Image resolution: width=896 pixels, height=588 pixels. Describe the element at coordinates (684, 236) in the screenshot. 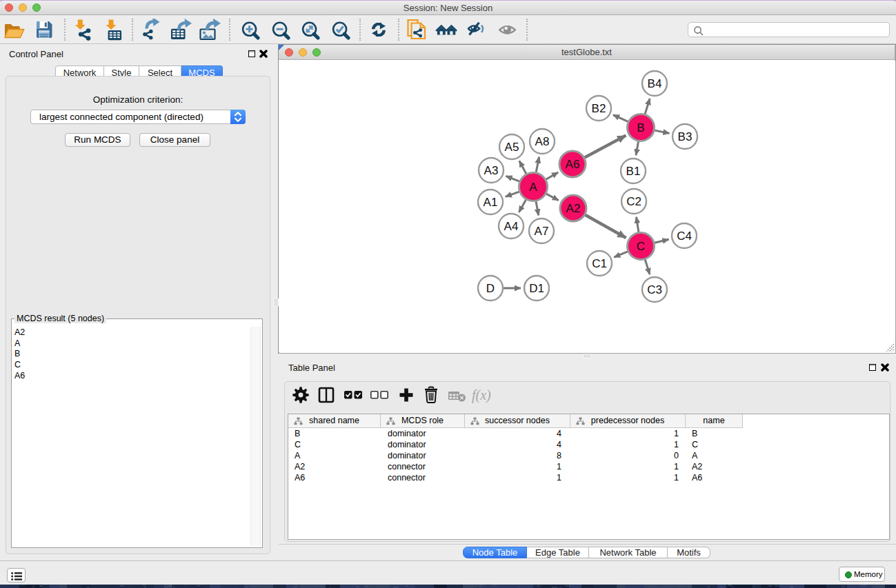

I see `svg-text: C4` at that location.